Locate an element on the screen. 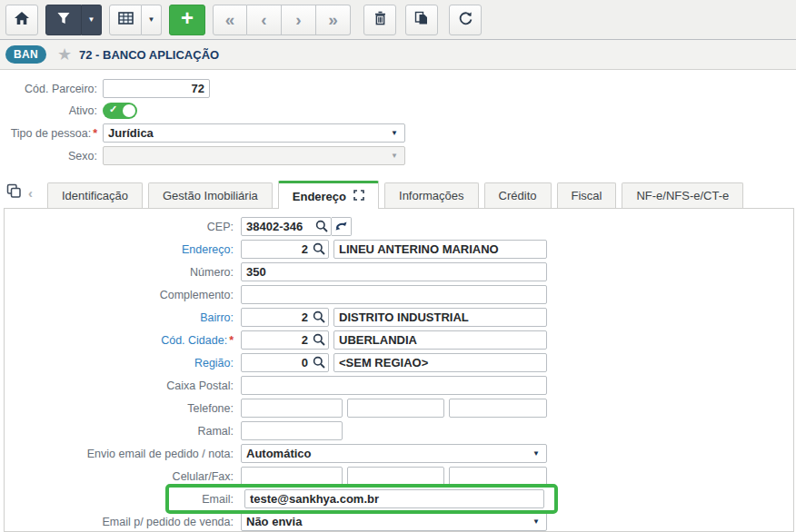 This screenshot has height=532, width=796. caixa-postal-input is located at coordinates (394, 385).